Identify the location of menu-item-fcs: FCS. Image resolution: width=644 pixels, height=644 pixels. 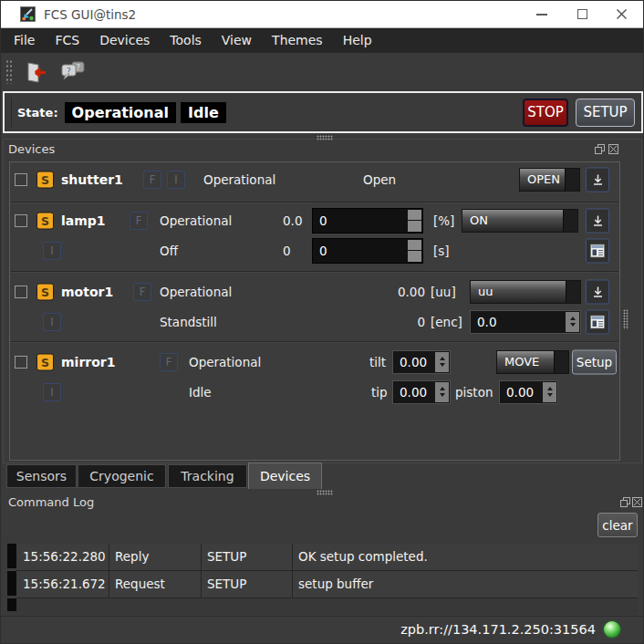
(68, 40).